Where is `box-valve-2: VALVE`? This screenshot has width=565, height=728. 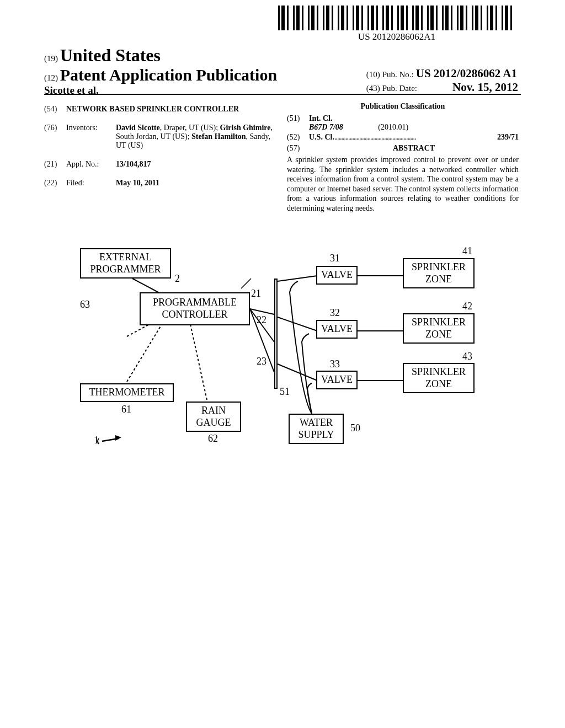
box-valve-2: VALVE is located at coordinates (337, 329).